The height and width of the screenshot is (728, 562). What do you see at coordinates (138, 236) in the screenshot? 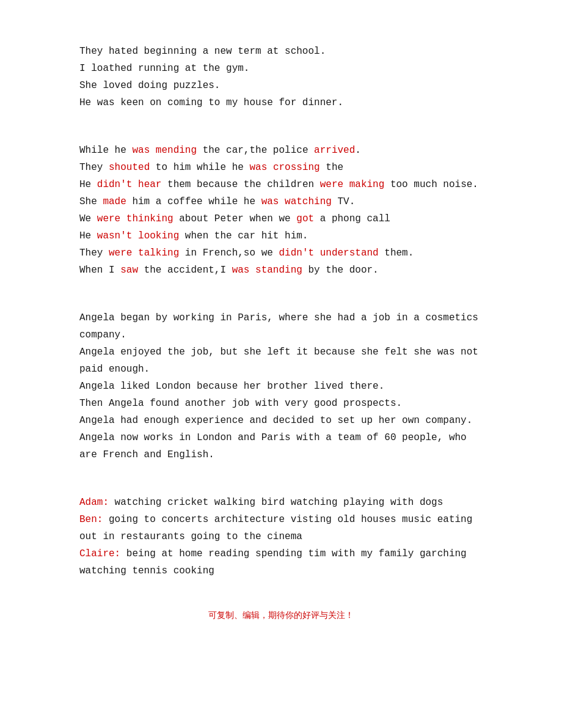
I see `highlight-wasnt-looking: wasn't looking` at bounding box center [138, 236].